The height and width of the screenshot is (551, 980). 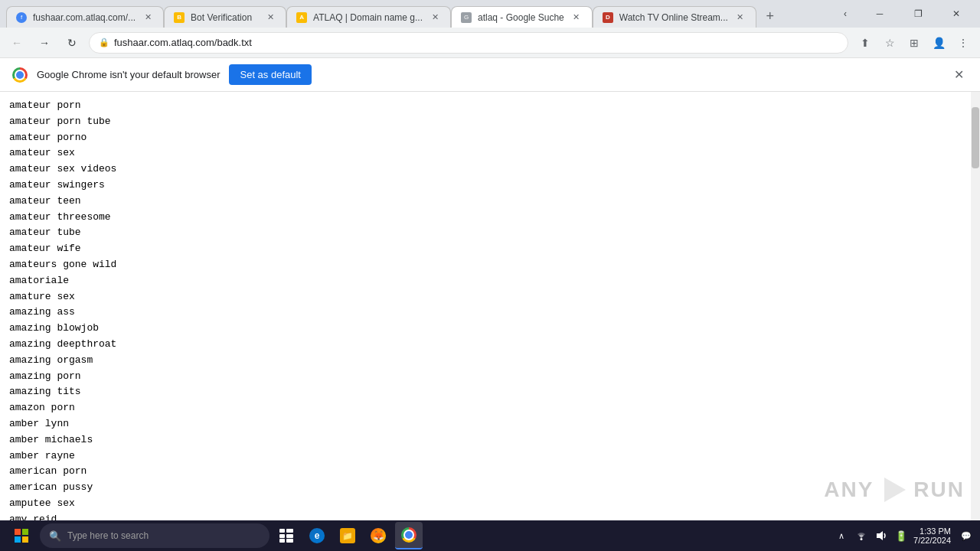 I want to click on content-line: amazing blowjob, so click(x=485, y=329).